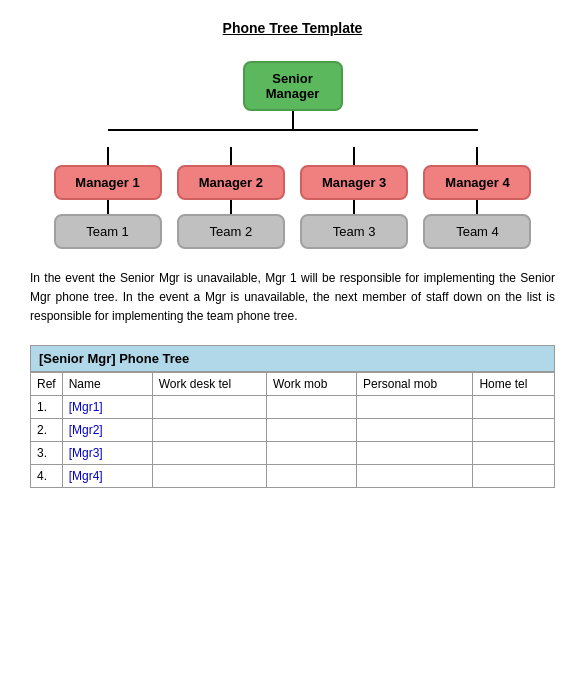 The height and width of the screenshot is (680, 585). Describe the element at coordinates (47, 406) in the screenshot. I see `cell-ref: 1.` at that location.